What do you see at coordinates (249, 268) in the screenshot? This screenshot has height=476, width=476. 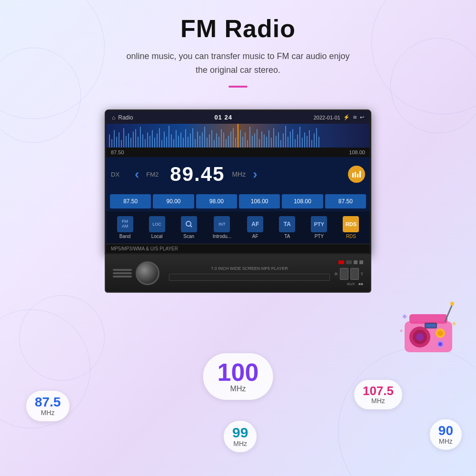 I see `chassis-label: 7.0 INCH WIDE SCREEN MP5 PLAYER` at bounding box center [249, 268].